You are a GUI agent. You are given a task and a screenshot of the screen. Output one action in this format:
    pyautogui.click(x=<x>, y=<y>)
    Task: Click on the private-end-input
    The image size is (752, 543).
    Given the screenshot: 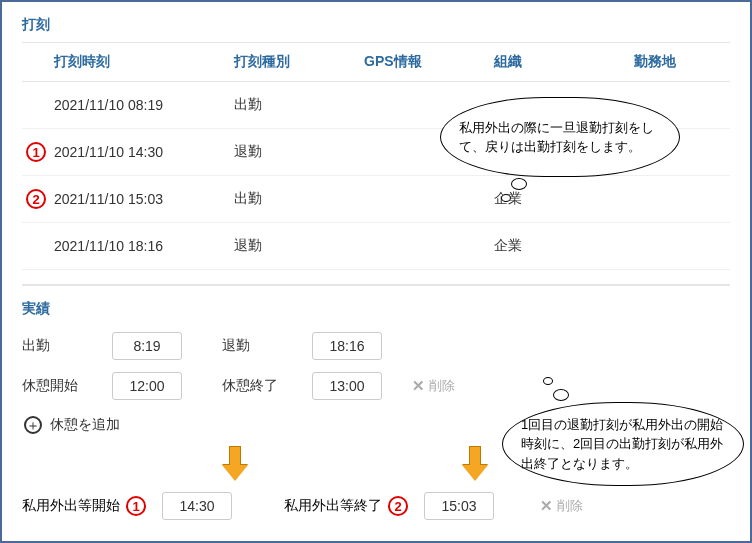 What is the action you would take?
    pyautogui.click(x=459, y=506)
    